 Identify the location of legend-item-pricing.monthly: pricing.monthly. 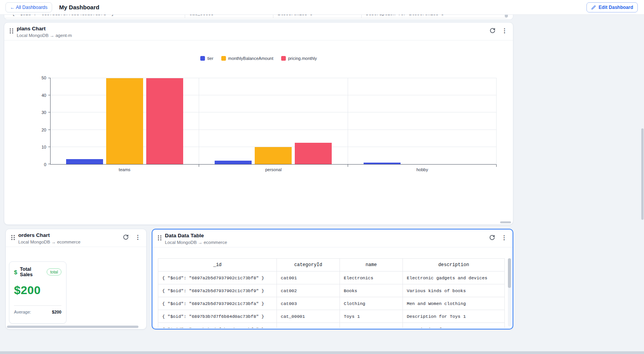
(299, 58).